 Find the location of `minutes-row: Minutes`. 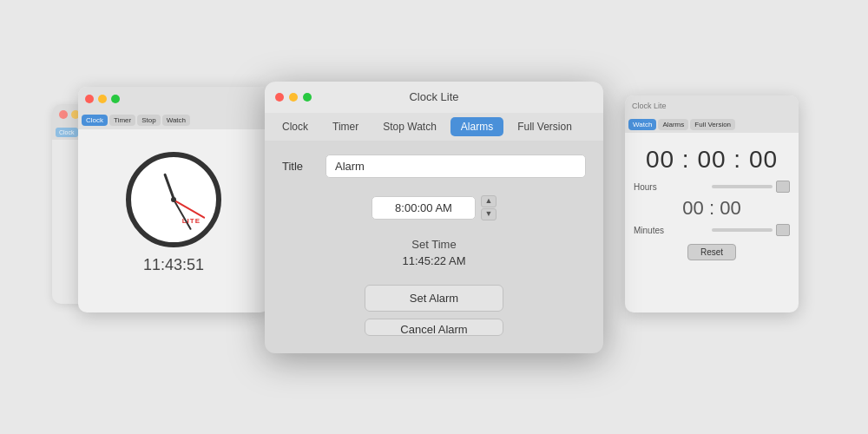

minutes-row: Minutes is located at coordinates (712, 230).